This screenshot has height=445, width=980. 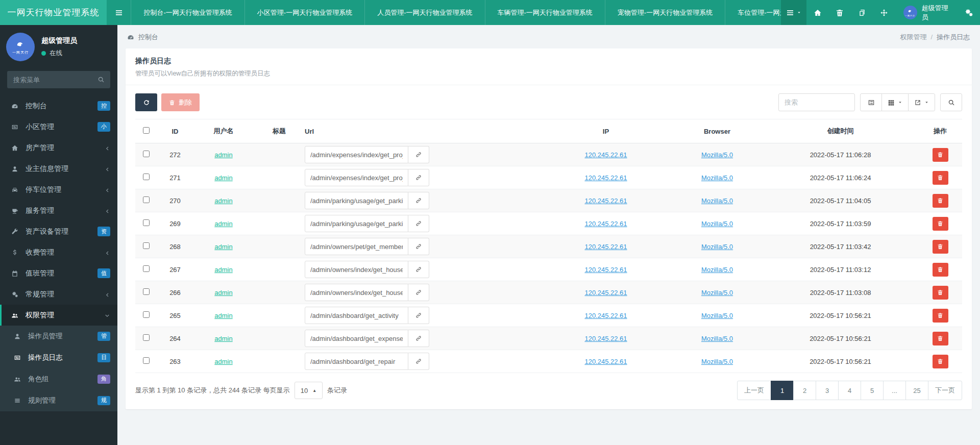 What do you see at coordinates (118, 12) in the screenshot?
I see `sidebar-toggle-button` at bounding box center [118, 12].